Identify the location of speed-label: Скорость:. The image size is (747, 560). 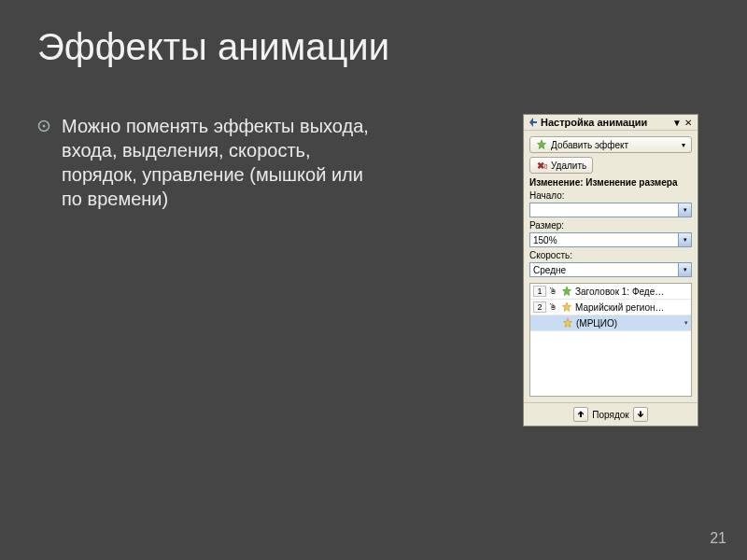
(611, 256).